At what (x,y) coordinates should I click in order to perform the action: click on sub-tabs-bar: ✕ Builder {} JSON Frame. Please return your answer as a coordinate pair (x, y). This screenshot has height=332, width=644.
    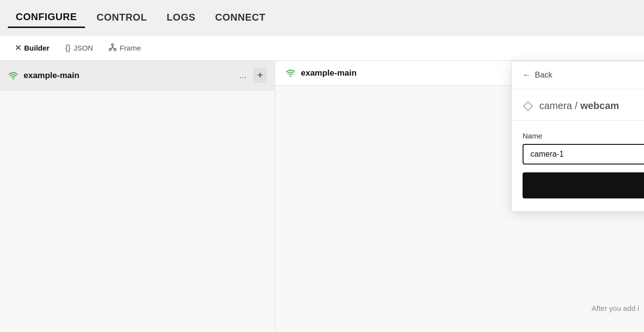
    Looking at the image, I should click on (322, 48).